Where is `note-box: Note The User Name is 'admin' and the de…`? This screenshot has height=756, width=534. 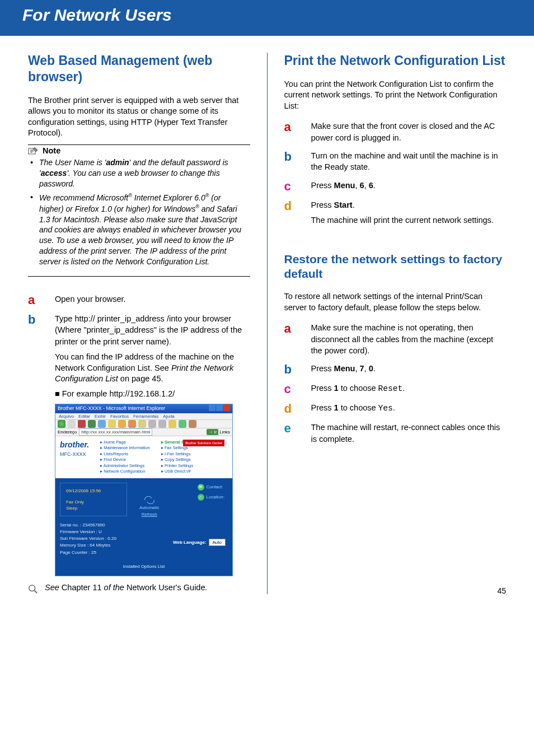 note-box: Note The User Name is 'admin' and the de… is located at coordinates (139, 211).